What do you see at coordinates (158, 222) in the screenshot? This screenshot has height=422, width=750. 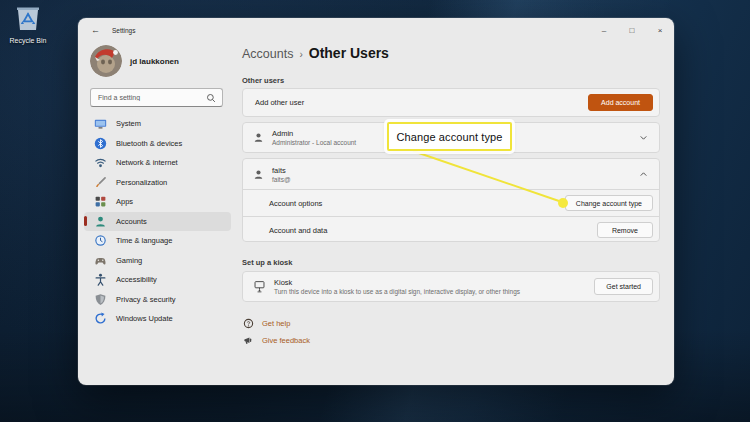 I see `sidebar-item-accounts: Accounts` at bounding box center [158, 222].